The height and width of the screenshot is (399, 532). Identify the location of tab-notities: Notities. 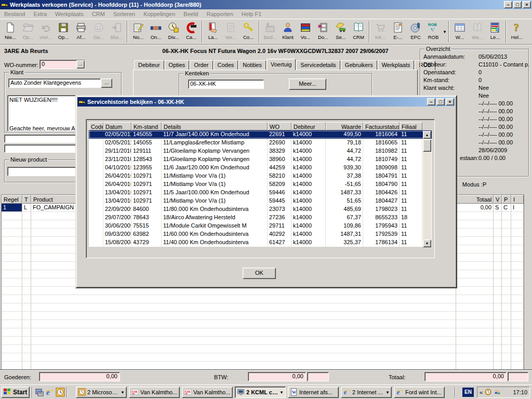
(252, 65).